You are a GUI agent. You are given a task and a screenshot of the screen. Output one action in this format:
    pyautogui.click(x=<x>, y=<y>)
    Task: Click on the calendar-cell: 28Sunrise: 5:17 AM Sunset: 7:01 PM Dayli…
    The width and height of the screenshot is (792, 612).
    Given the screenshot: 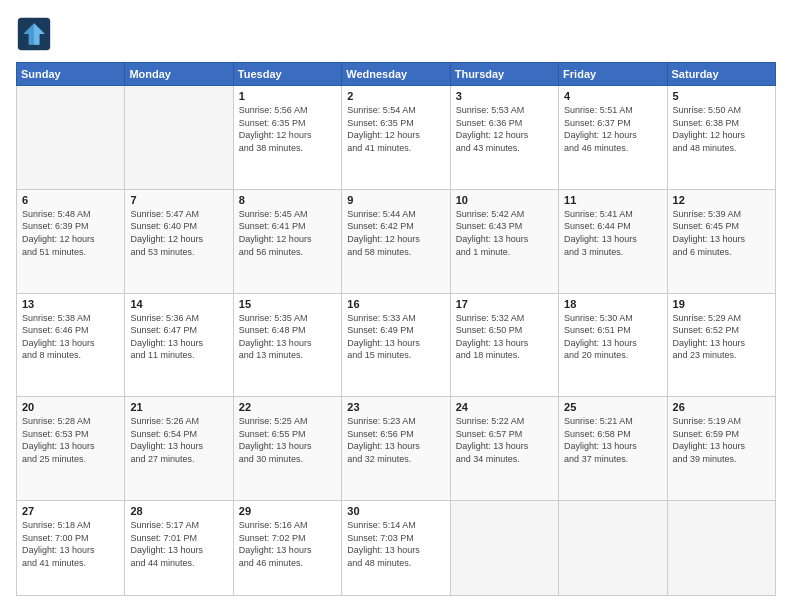 What is the action you would take?
    pyautogui.click(x=179, y=548)
    